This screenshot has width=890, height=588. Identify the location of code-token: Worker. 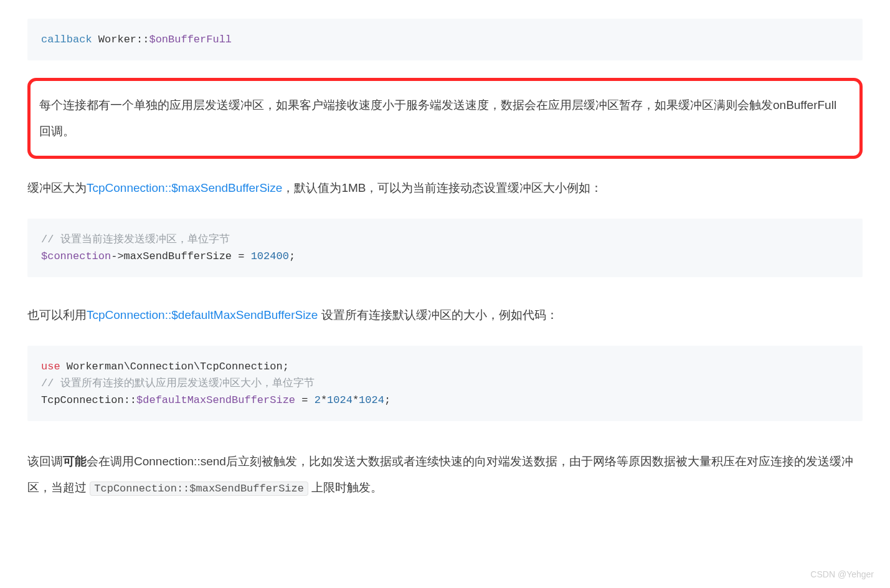
(117, 40).